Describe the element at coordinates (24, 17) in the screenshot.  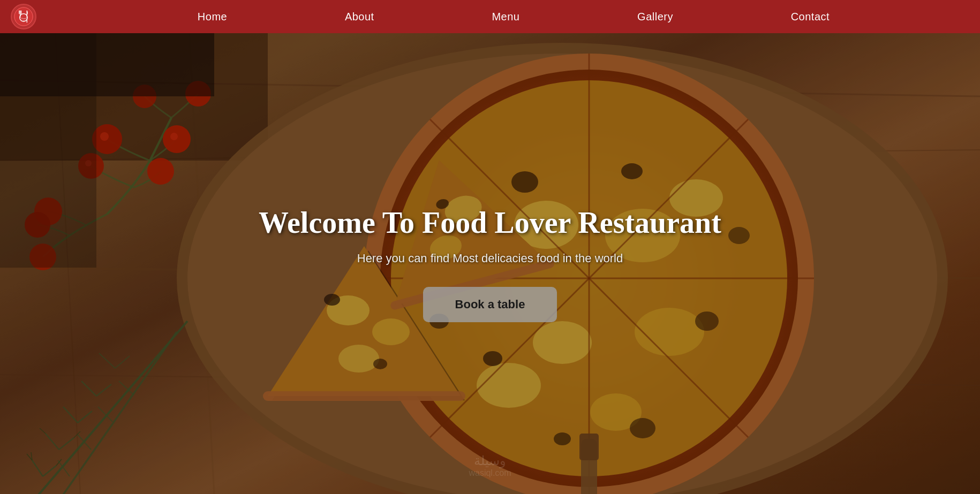
I see `logo-icon: Food Lover` at that location.